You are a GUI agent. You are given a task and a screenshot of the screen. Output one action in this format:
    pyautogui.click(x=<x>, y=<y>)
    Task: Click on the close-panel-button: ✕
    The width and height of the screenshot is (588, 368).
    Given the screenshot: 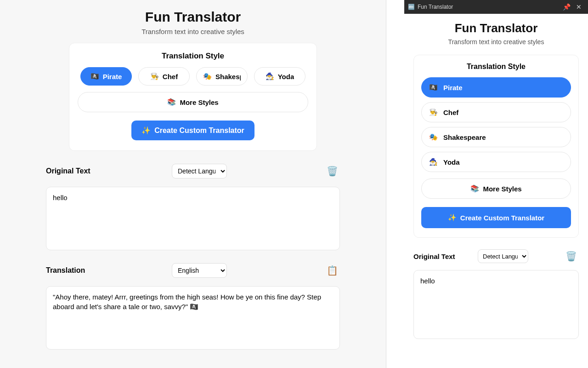 What is the action you would take?
    pyautogui.click(x=579, y=7)
    